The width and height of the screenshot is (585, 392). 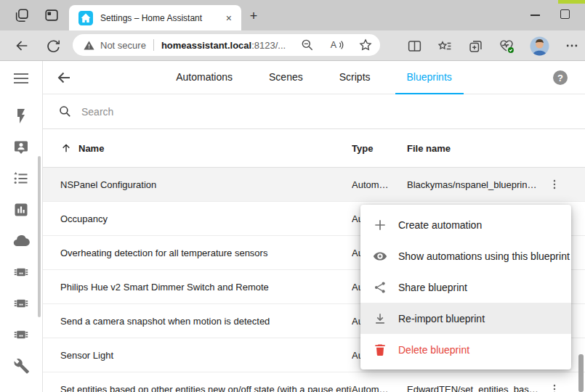 I want to click on screen-edge-artifact, so click(x=571, y=1).